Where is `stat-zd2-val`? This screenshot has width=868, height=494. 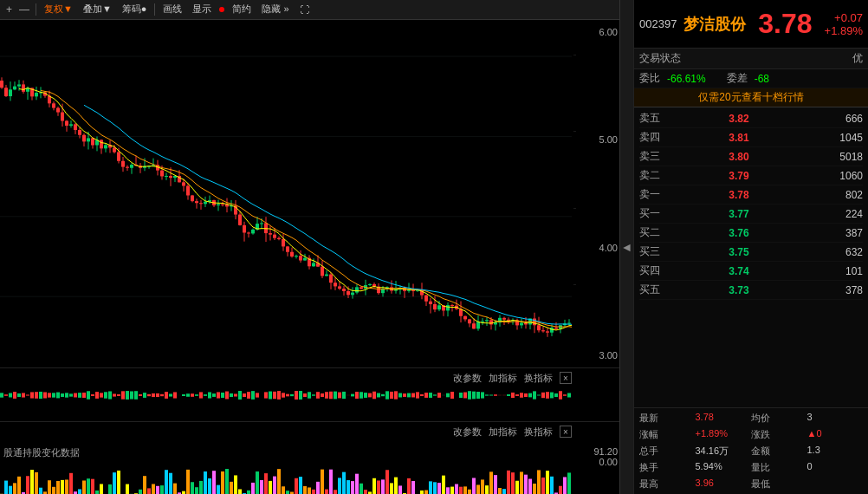 stat-zd2-val is located at coordinates (835, 484).